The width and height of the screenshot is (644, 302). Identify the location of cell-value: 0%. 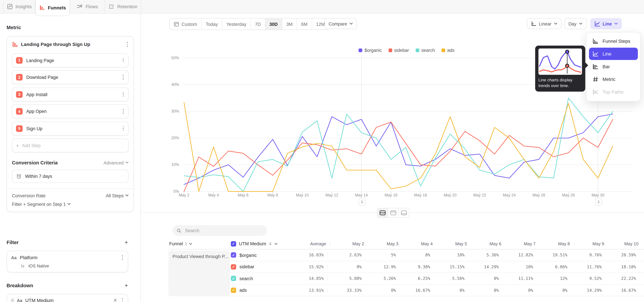
(550, 290).